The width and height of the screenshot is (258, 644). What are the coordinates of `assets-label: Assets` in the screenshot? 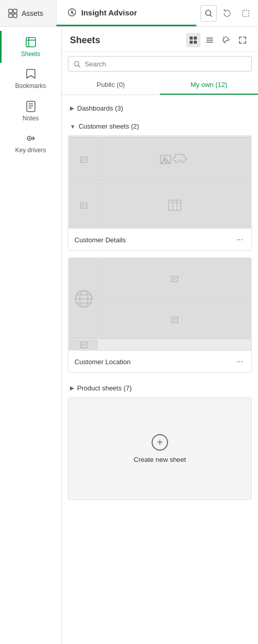 It's located at (32, 13).